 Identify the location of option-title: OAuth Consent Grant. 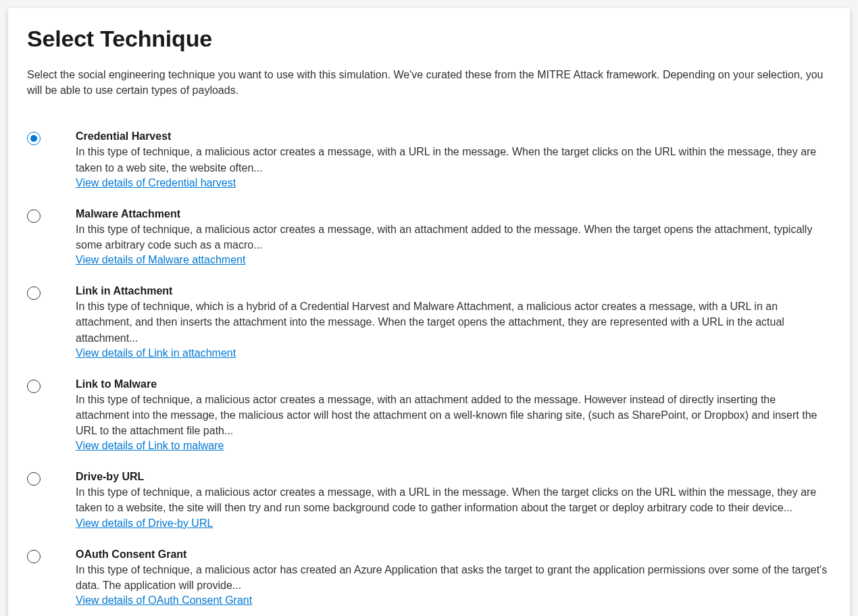
(453, 555).